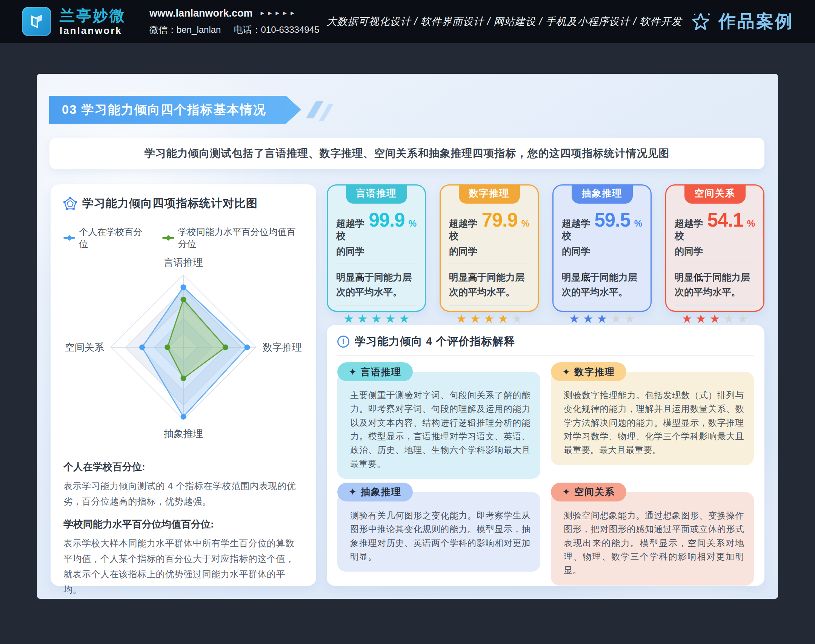 The image size is (815, 644). Describe the element at coordinates (278, 13) in the screenshot. I see `arrows-decoration: ►►►►►` at that location.